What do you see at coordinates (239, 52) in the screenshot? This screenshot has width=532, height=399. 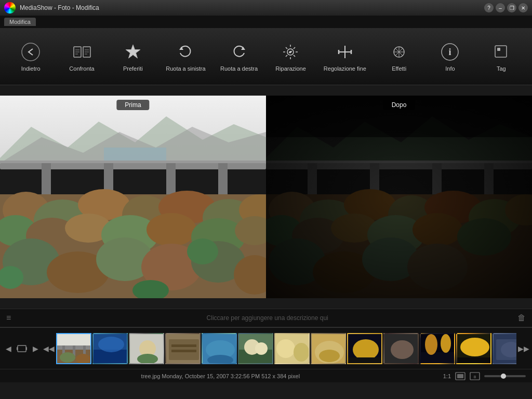 I see `rotate-right-icon` at bounding box center [239, 52].